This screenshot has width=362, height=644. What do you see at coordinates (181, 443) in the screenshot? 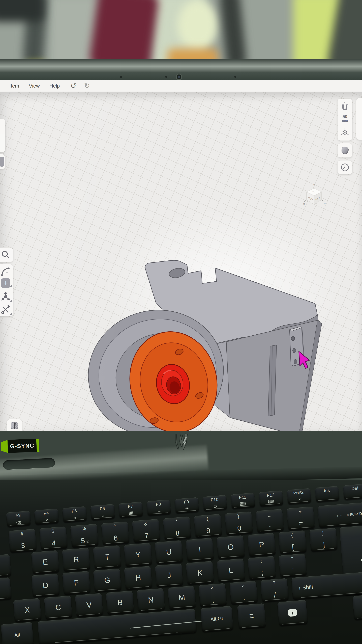
I see `predator-logo` at bounding box center [181, 443].